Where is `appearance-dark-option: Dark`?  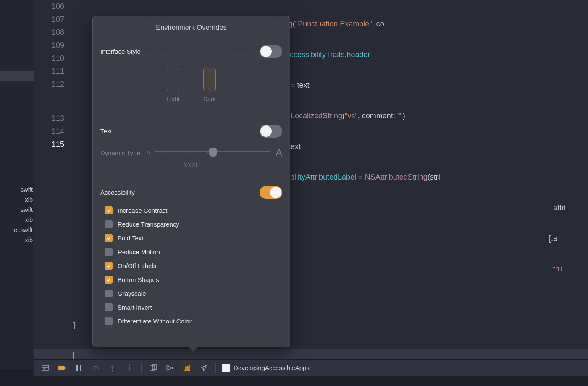 appearance-dark-option: Dark is located at coordinates (210, 85).